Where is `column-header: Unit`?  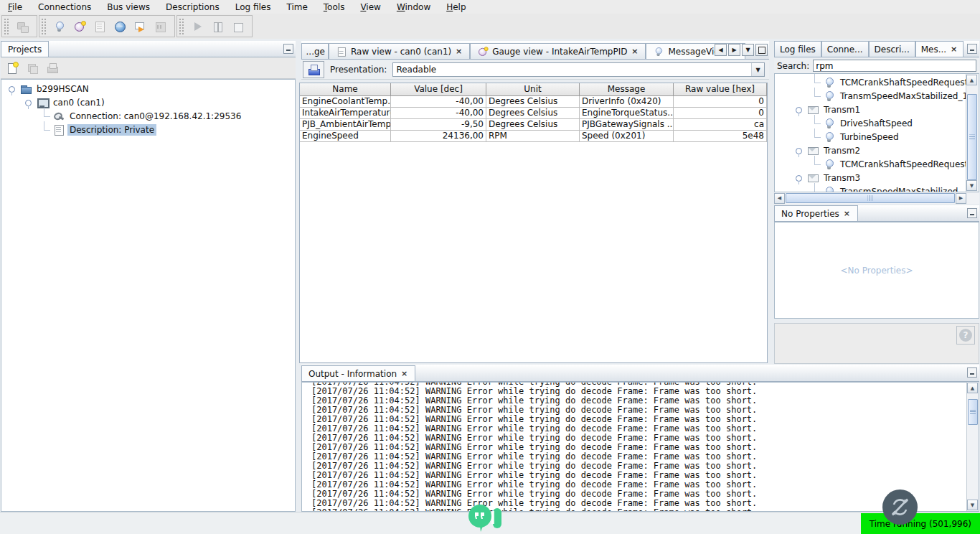
column-header: Unit is located at coordinates (533, 90).